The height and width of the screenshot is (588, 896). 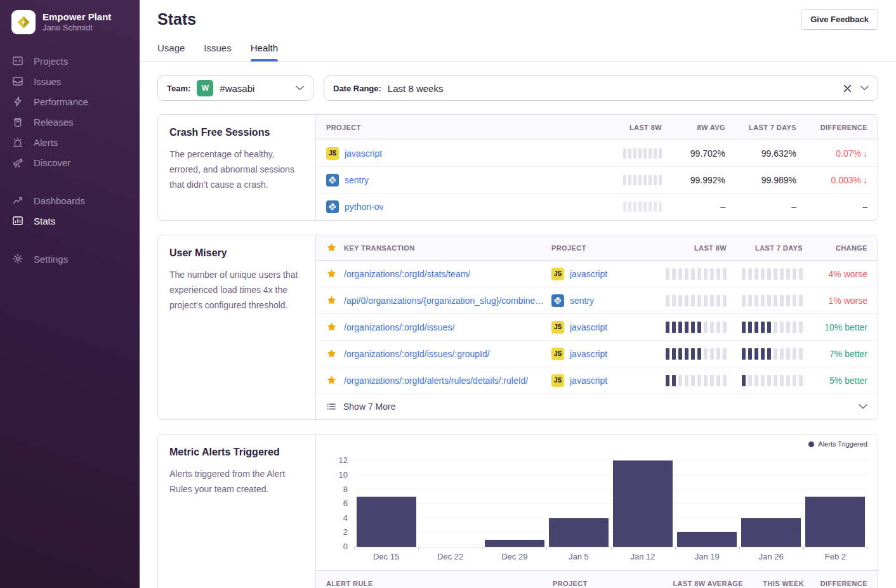 What do you see at coordinates (61, 101) in the screenshot?
I see `sidebar-item-label: Performance` at bounding box center [61, 101].